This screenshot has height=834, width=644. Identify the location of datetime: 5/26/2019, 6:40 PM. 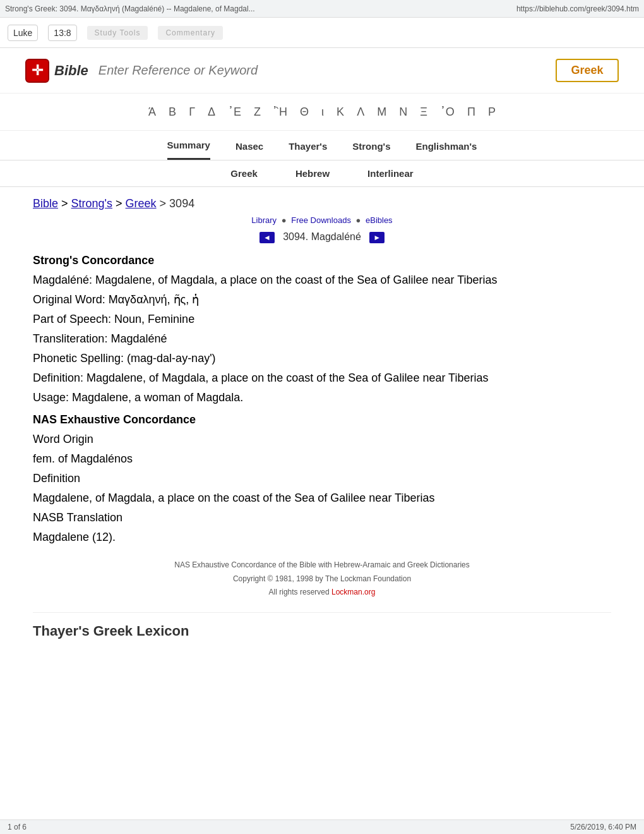
(604, 827).